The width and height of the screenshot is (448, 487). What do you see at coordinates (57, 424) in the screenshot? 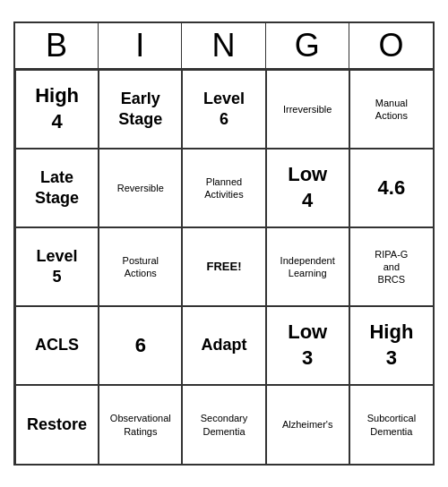
I see `cell-text: Restore` at bounding box center [57, 424].